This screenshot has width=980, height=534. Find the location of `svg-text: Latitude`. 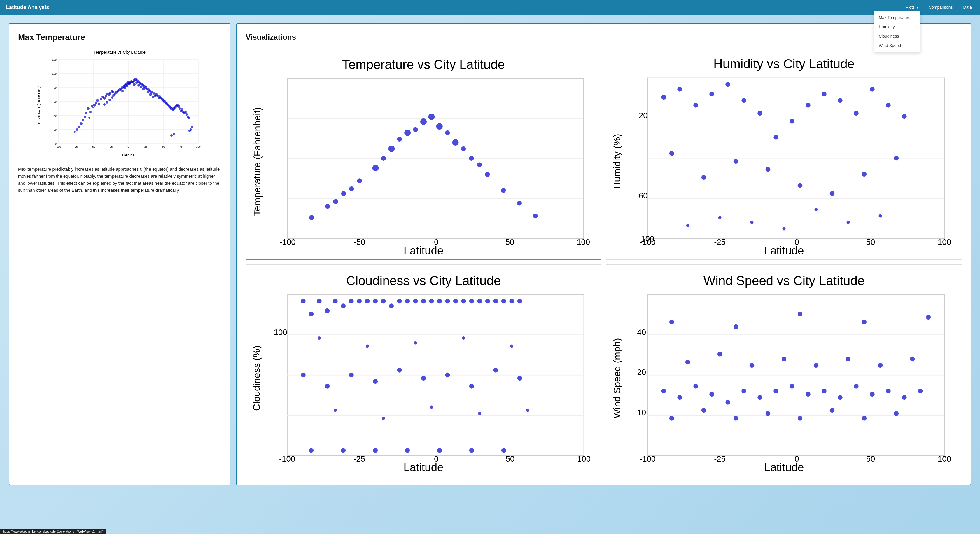

svg-text: Latitude is located at coordinates (129, 155).